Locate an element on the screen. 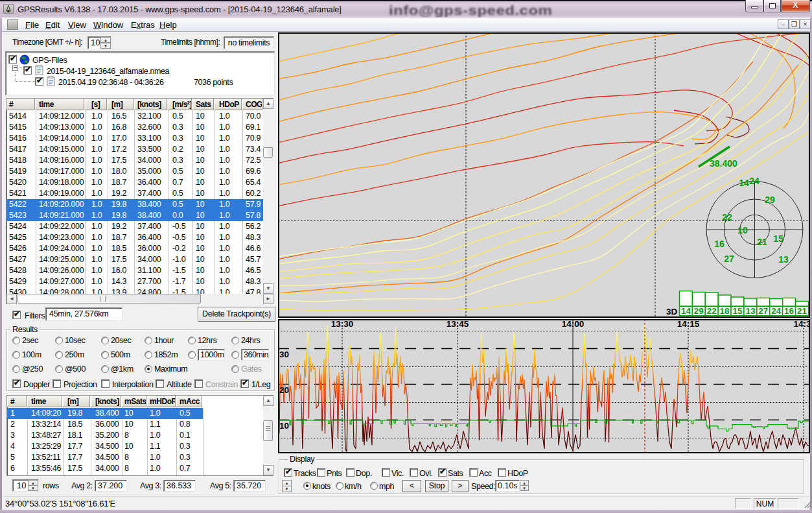 Image resolution: width=812 pixels, height=513 pixels. svg-text: 14:15 is located at coordinates (688, 324).